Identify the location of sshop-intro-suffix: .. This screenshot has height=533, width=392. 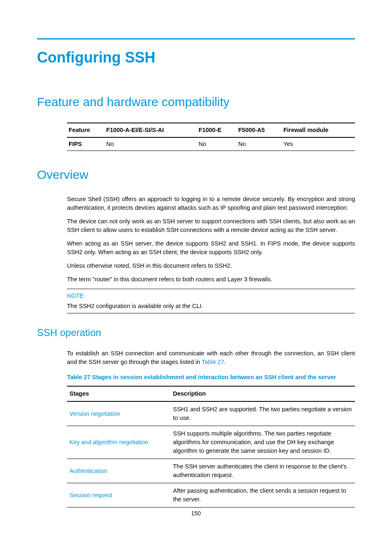
(225, 362).